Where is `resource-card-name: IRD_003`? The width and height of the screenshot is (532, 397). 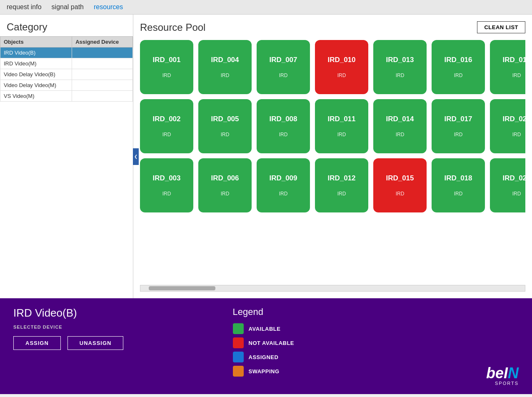
resource-card-name: IRD_003 is located at coordinates (167, 178).